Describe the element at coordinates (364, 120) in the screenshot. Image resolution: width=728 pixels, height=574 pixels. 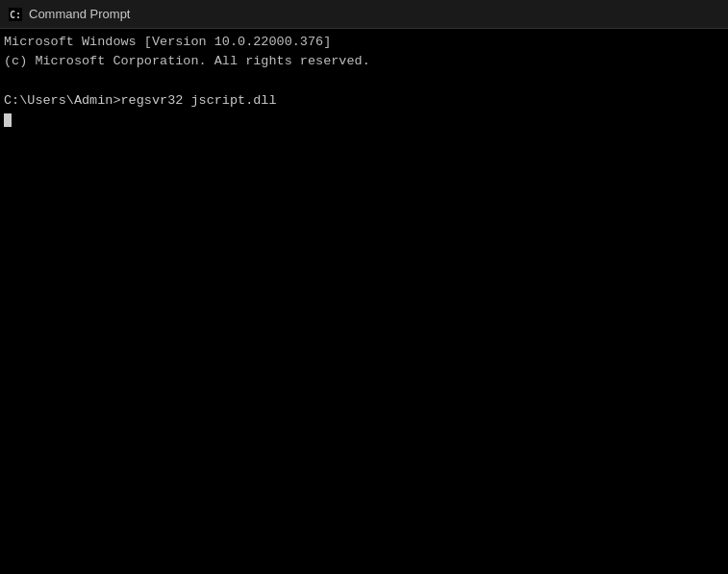
I see `terminal-cursor-line` at that location.